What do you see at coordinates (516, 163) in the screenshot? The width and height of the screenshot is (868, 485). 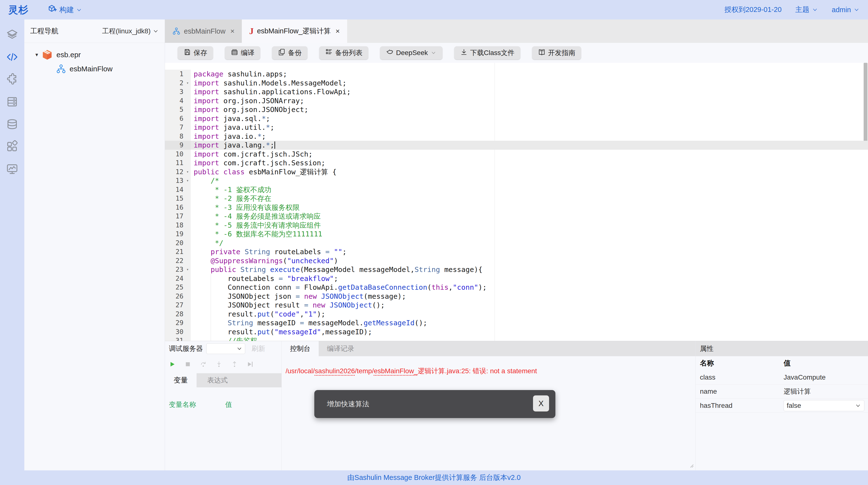 I see `code-line: 11import com.jcraft.jsch.Session;` at bounding box center [516, 163].